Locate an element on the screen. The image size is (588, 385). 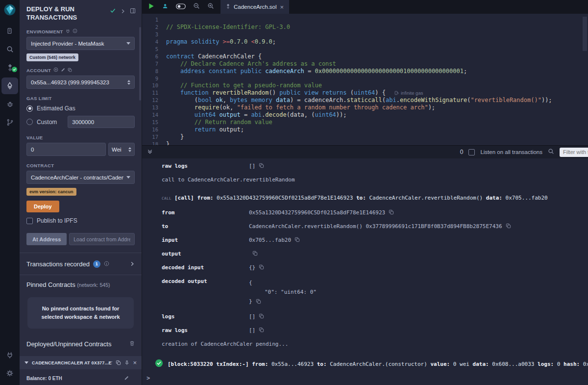
solidity-file-icon is located at coordinates (228, 7).